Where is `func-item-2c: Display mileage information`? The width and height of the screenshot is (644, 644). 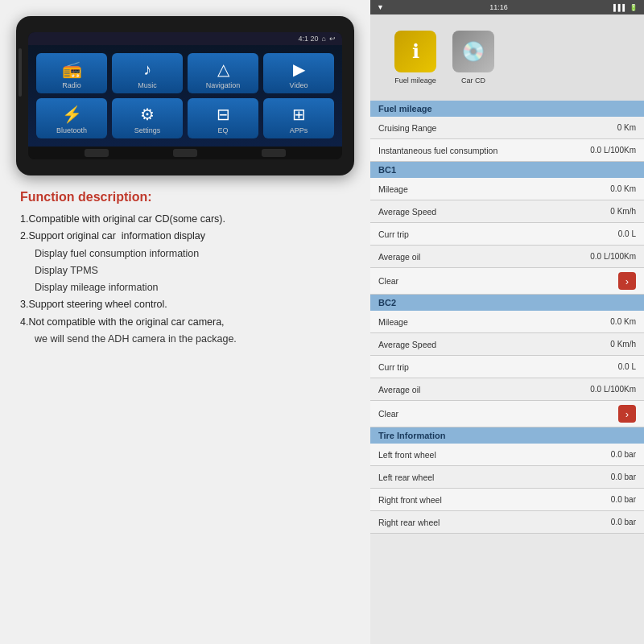
func-item-2c: Display mileage information is located at coordinates (185, 288).